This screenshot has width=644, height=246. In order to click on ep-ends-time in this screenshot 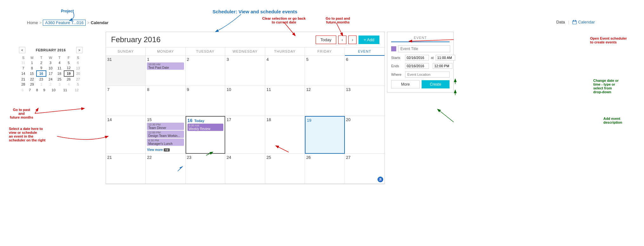, I will do `click(443, 66)`.